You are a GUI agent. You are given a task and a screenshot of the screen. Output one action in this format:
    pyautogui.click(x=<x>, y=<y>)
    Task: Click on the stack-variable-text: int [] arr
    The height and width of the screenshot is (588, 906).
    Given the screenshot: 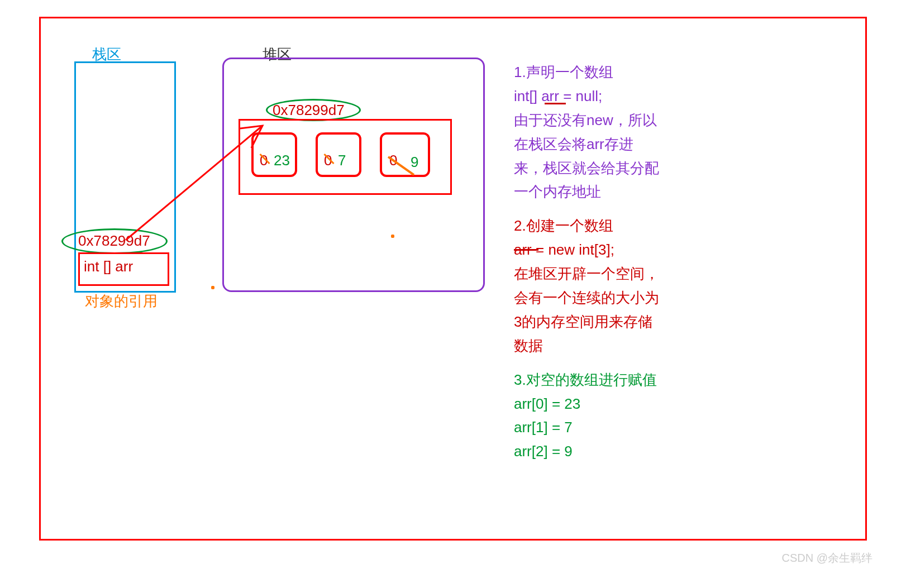 What is the action you would take?
    pyautogui.click(x=108, y=267)
    